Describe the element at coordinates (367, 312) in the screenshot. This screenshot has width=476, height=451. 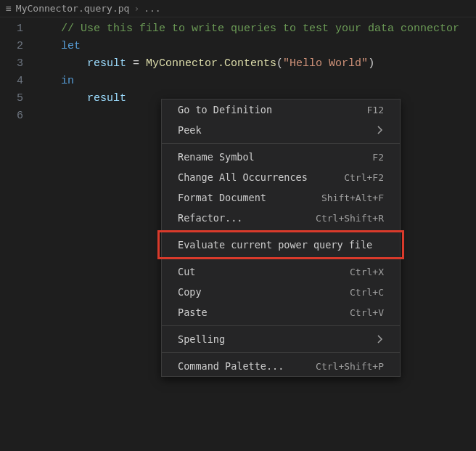
I see `menu-shortcut: Ctrl+V` at that location.